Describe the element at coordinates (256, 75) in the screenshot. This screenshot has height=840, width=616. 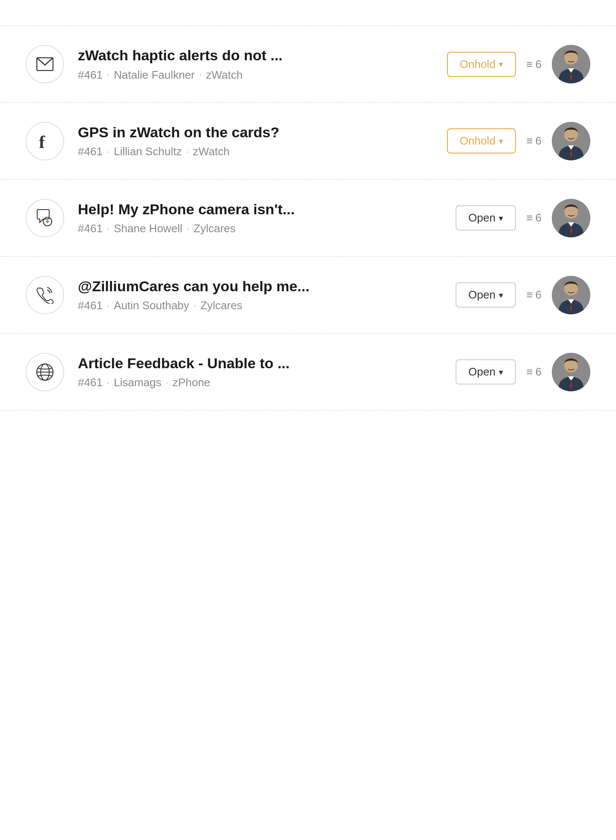
I see `ticket-meta: #461 · Natalie Faulkner · zWatch` at that location.